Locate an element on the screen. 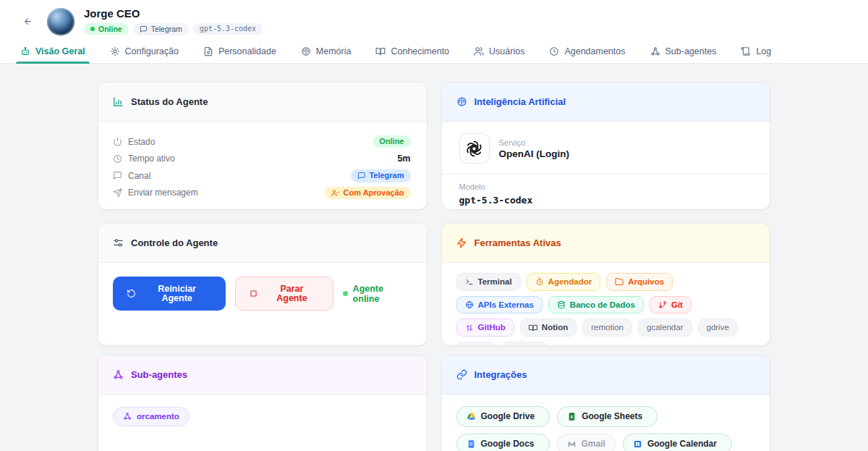 The width and height of the screenshot is (868, 451). status-row-label: Tempo ativo is located at coordinates (144, 159).